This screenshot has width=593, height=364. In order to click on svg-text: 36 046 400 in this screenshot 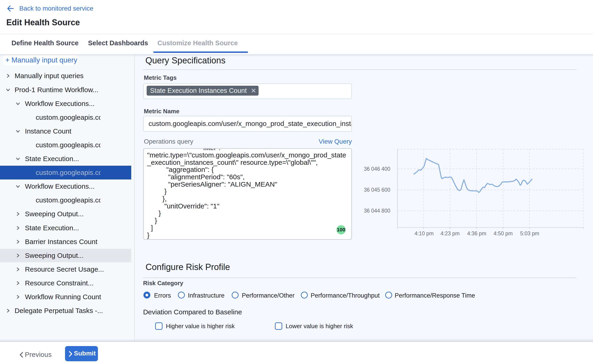, I will do `click(377, 169)`.